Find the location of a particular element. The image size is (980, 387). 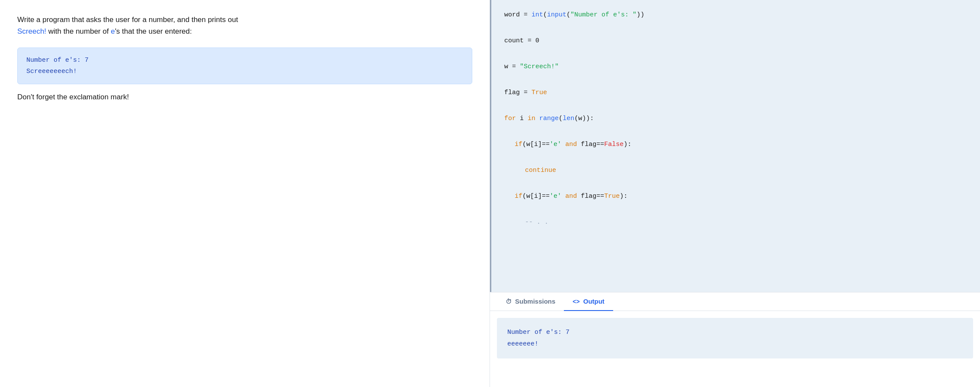

problem-text-end: 's that the user entered: is located at coordinates (153, 31).